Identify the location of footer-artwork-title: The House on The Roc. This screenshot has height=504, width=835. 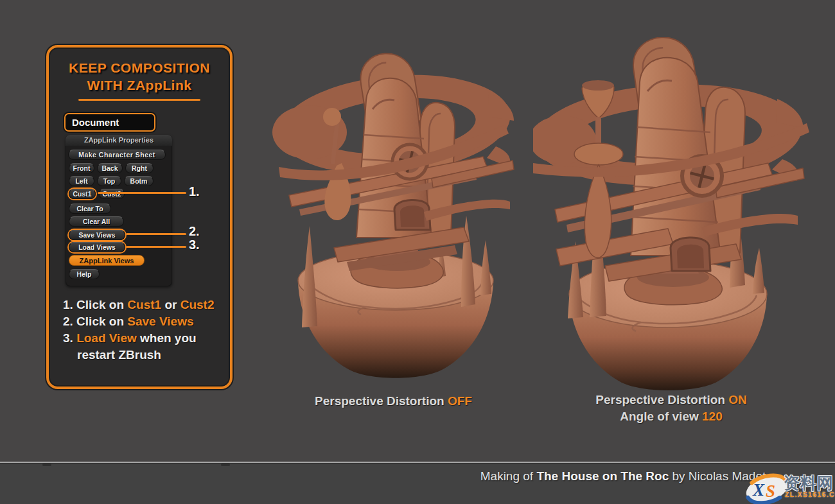
(602, 476).